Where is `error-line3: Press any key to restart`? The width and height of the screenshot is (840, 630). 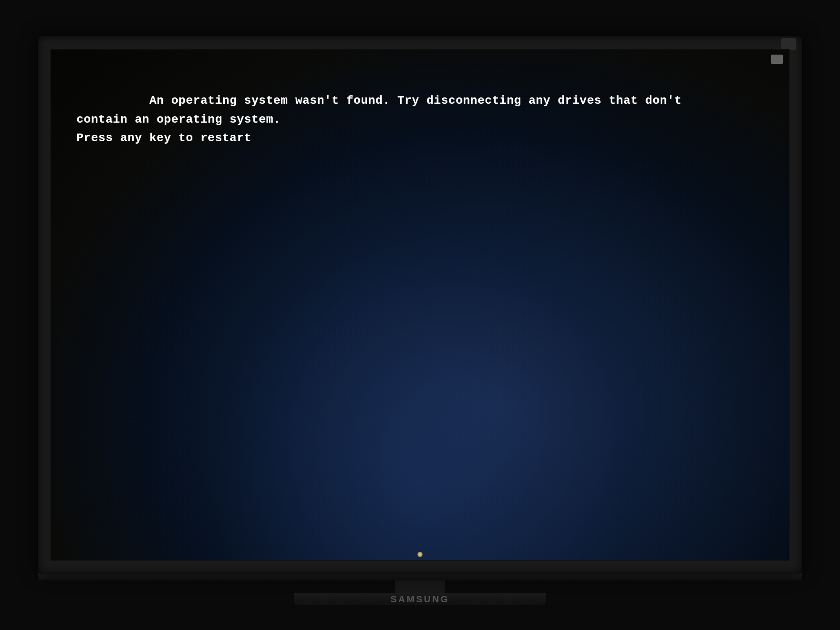
error-line3: Press any key to restart is located at coordinates (164, 138).